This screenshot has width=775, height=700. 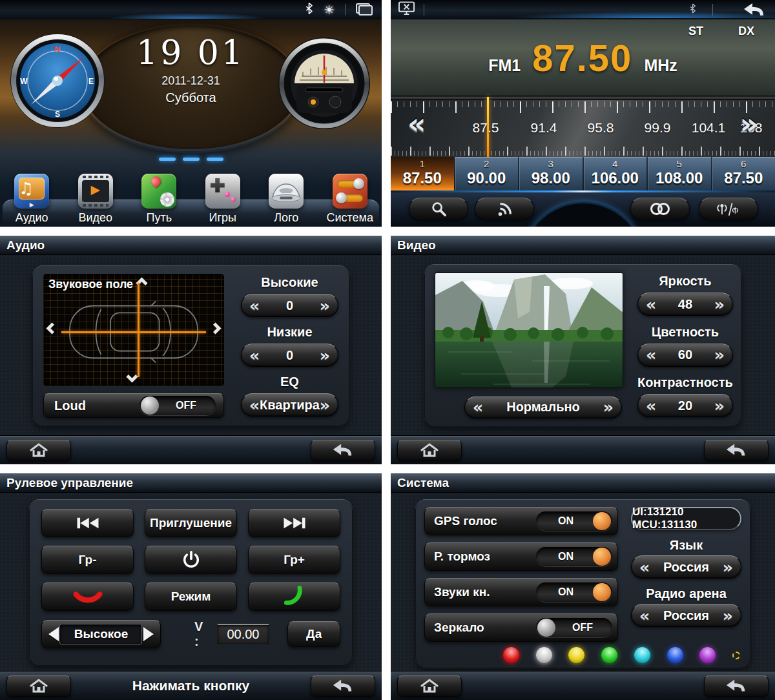 I want to click on loudness-toggle: OFF, so click(x=178, y=406).